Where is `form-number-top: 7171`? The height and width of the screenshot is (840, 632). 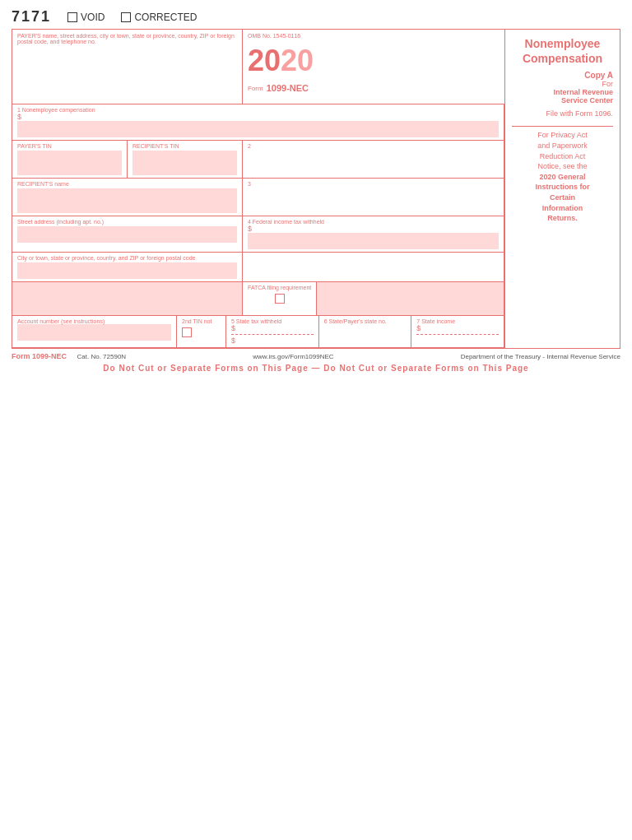
form-number-top: 7171 is located at coordinates (31, 16).